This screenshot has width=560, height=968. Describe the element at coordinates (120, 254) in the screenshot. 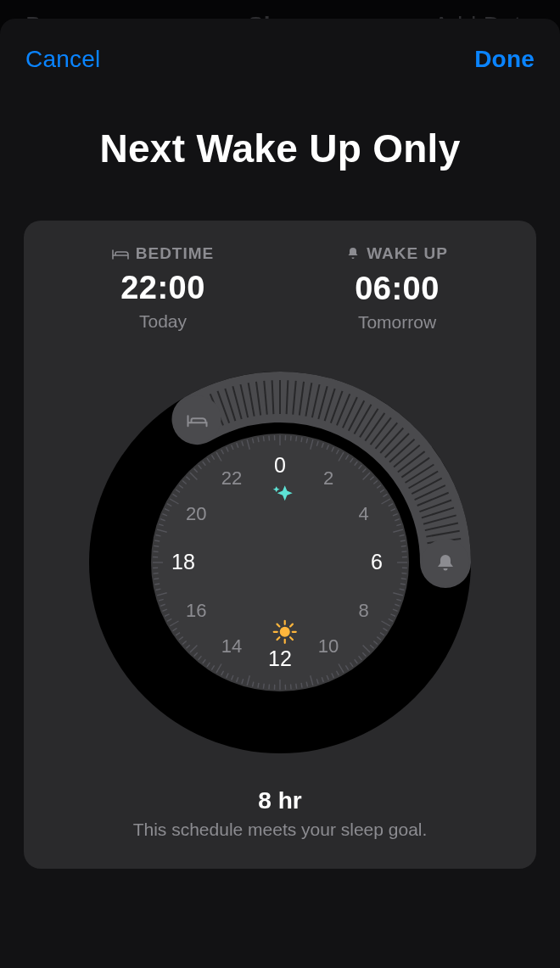

I see `bed-icon` at that location.